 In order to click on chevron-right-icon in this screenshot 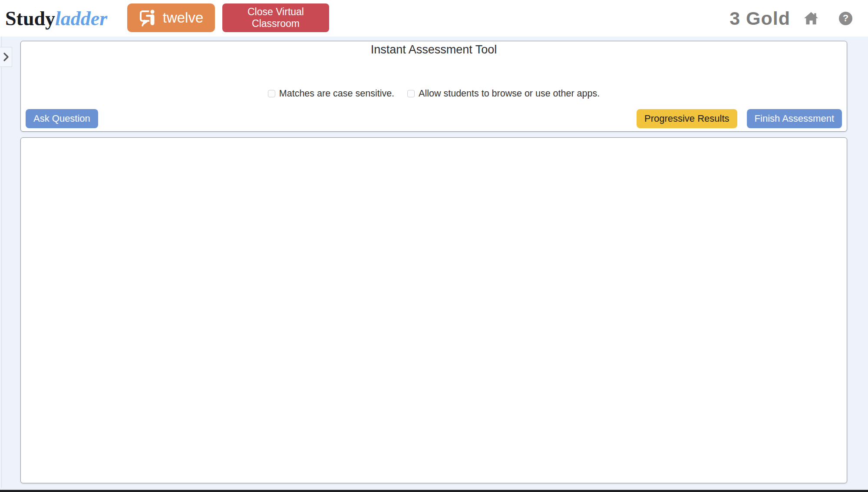, I will do `click(6, 57)`.